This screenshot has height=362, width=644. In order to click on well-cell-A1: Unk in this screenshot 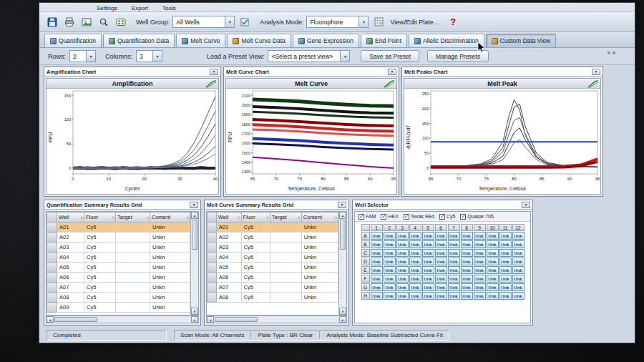, I will do `click(376, 236)`.